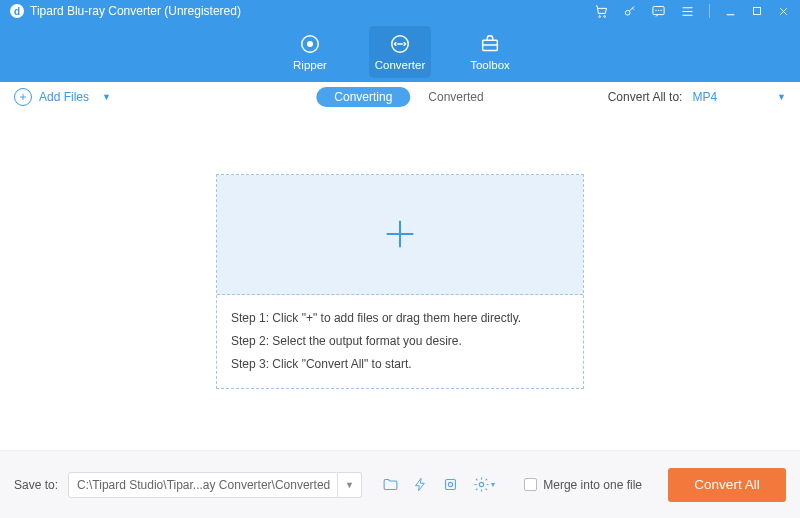  Describe the element at coordinates (484, 484) in the screenshot. I see `settings-icon: ▾` at that location.